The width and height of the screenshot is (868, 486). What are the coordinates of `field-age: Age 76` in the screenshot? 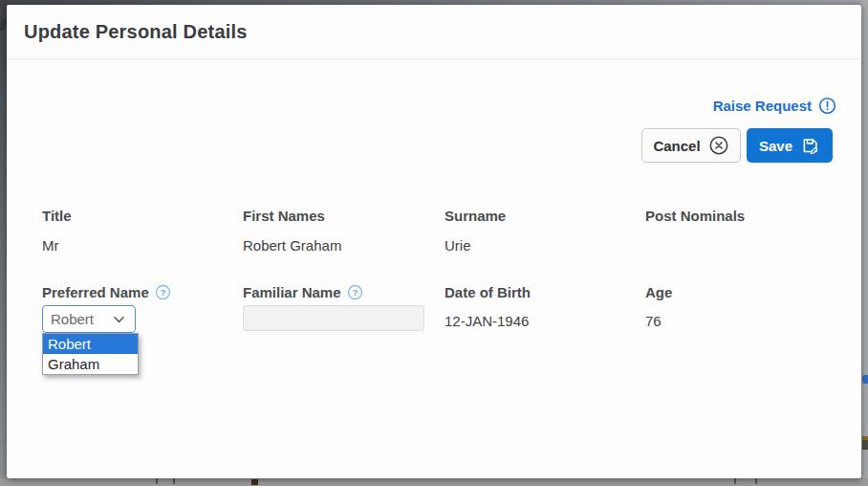 It's located at (753, 308).